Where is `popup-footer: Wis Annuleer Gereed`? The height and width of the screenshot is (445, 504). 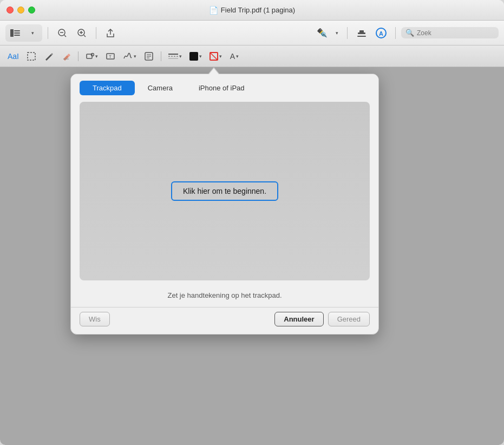
popup-footer: Wis Annuleer Gereed is located at coordinates (225, 320).